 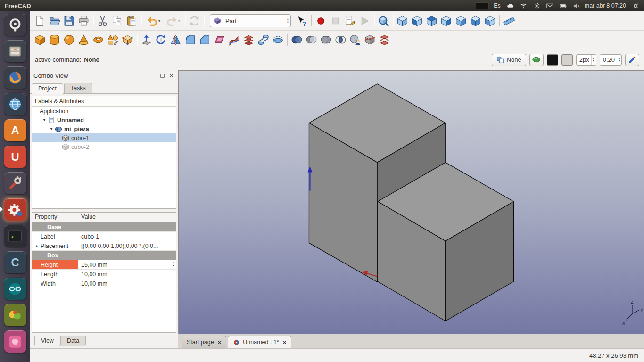 What do you see at coordinates (40, 40) in the screenshot?
I see `box-button: ▾` at bounding box center [40, 40].